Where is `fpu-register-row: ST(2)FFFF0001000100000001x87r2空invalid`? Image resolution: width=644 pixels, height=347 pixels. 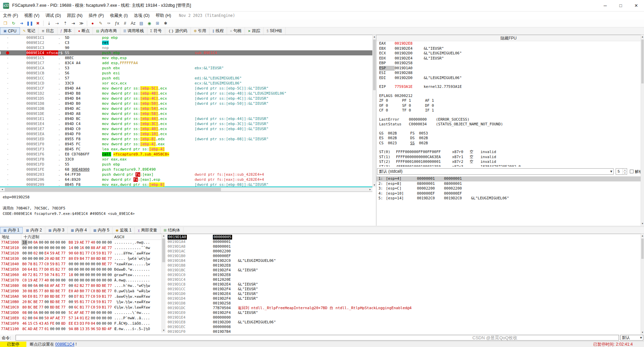 fpu-register-row: ST(2)FFFF0001000100000001x87r2空invalid is located at coordinates (509, 162).